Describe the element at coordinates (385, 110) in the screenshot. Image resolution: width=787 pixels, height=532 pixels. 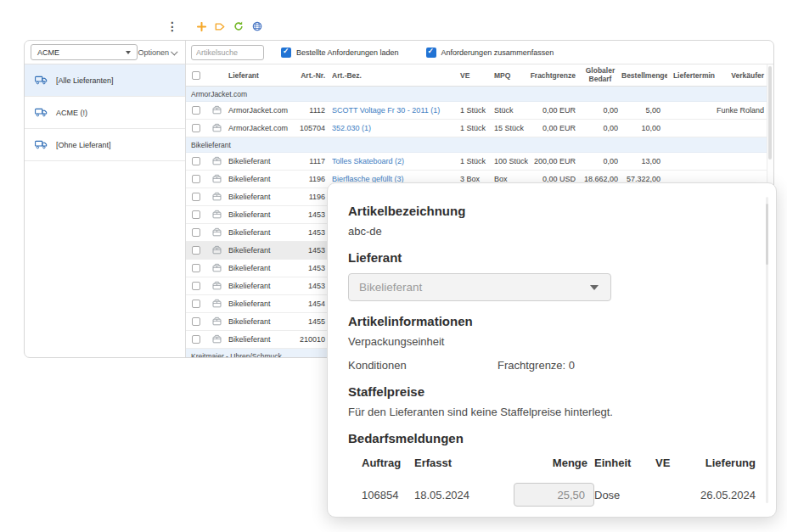
I see `article-link: SCOTT Voltage Fr 30 - 2011 (1)` at that location.